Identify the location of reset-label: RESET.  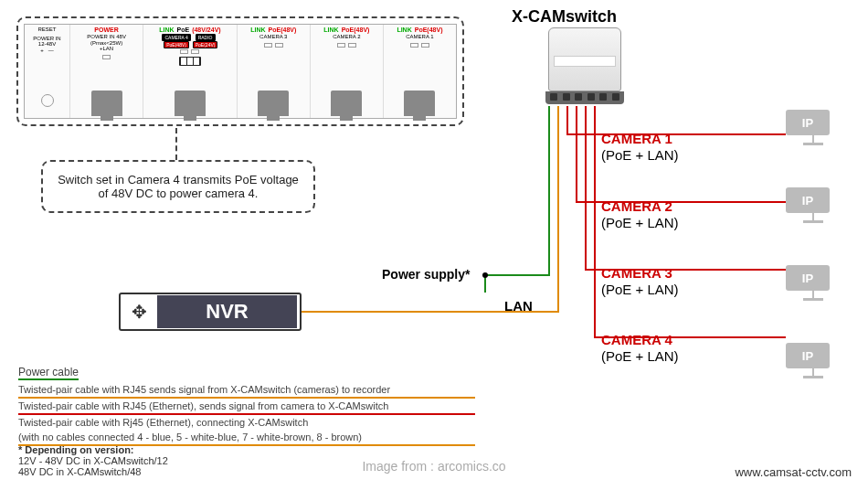
(48, 29).